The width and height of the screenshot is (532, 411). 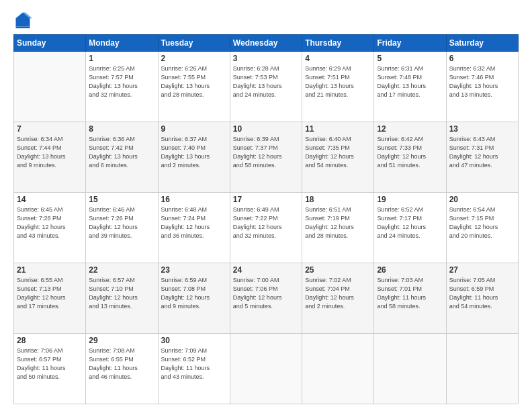 I want to click on calendar-cell: 17Sunrise: 6:49 AM Sunset: 7:22 PM Dayli…, so click(x=266, y=228).